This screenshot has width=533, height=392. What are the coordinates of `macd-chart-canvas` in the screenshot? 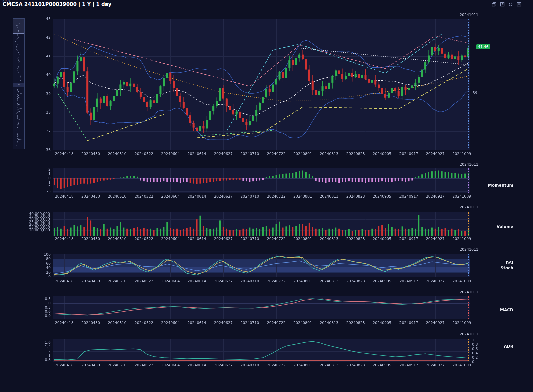 It's located at (261, 308).